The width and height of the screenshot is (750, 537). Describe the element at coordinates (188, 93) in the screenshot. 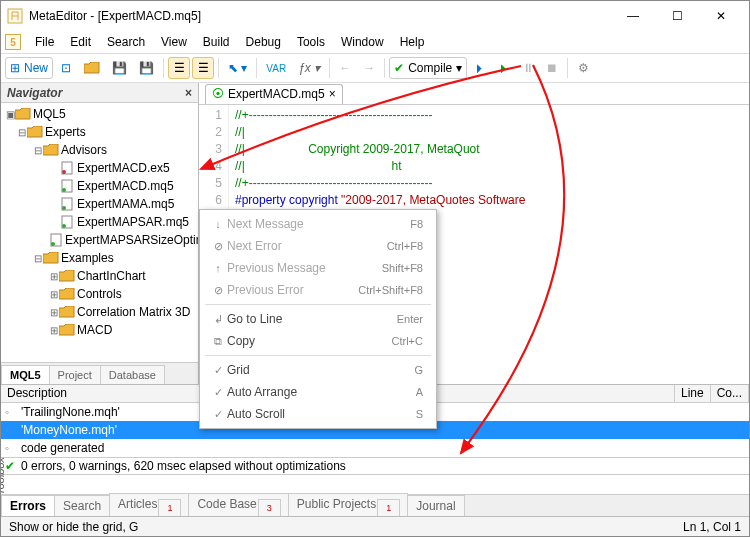

I see `navigator-close-icon: ×` at that location.